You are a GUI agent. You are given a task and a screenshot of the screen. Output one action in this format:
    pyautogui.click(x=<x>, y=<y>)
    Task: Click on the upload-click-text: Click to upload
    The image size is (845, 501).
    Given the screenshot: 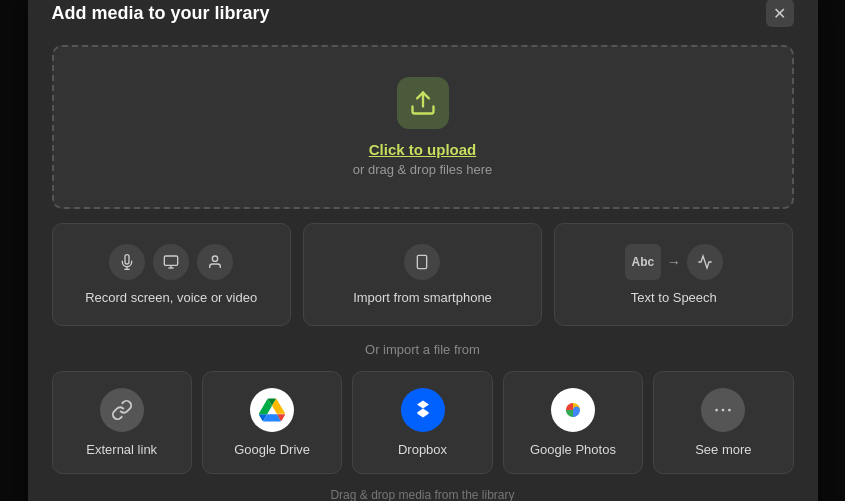 What is the action you would take?
    pyautogui.click(x=423, y=150)
    